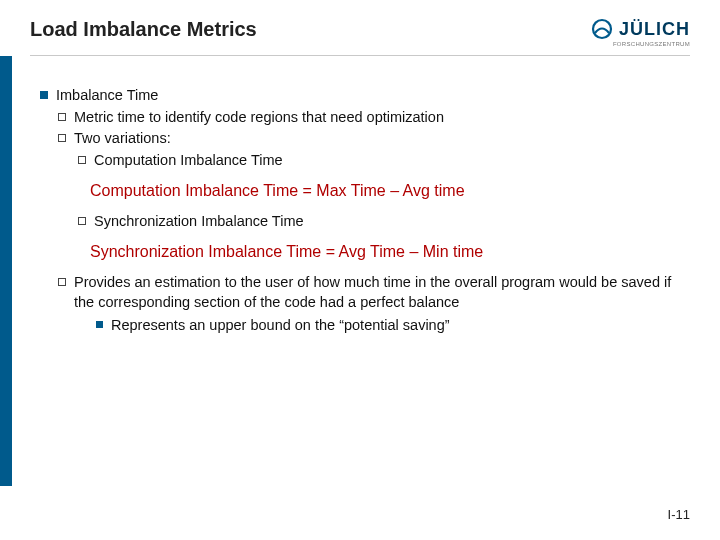  I want to click on left-accent-bar, so click(6, 271).